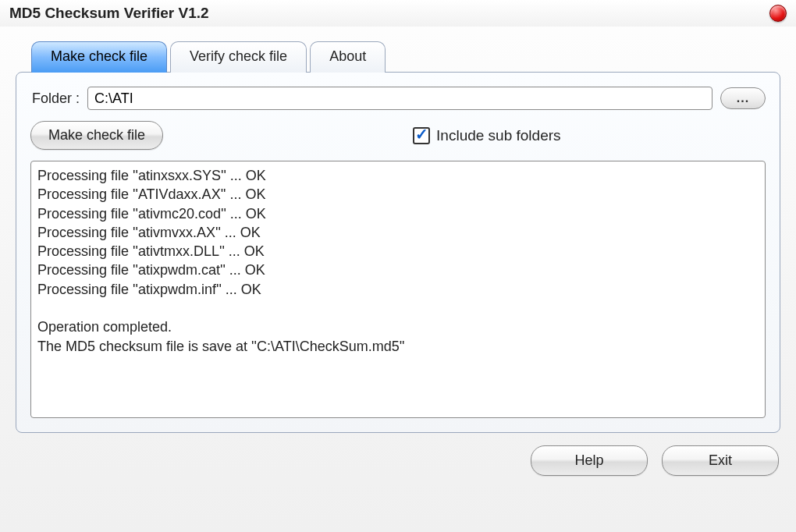 This screenshot has width=796, height=532. Describe the element at coordinates (389, 460) in the screenshot. I see `bottom-button-row: Help Exit` at that location.